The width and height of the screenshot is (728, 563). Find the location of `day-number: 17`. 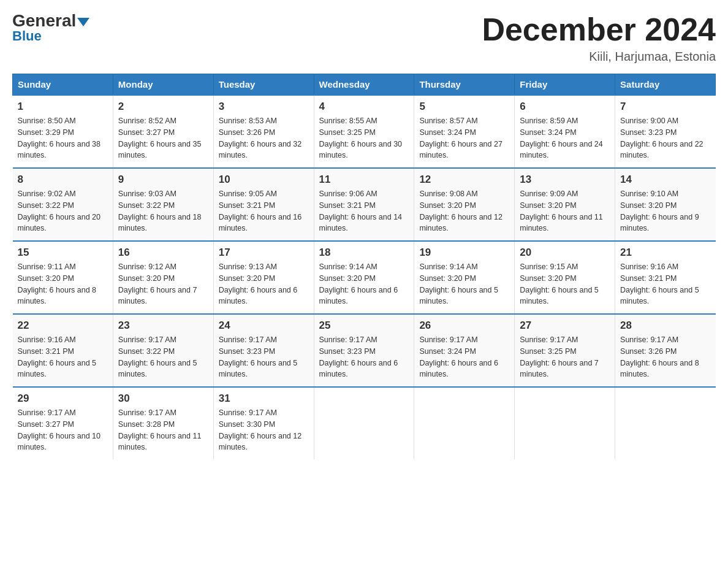

day-number: 17 is located at coordinates (264, 253).